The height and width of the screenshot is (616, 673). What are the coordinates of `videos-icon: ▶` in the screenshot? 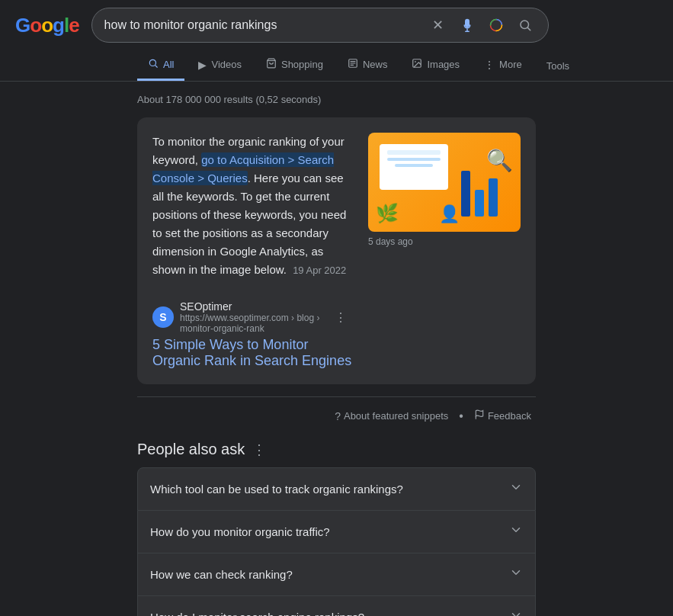 It's located at (203, 65).